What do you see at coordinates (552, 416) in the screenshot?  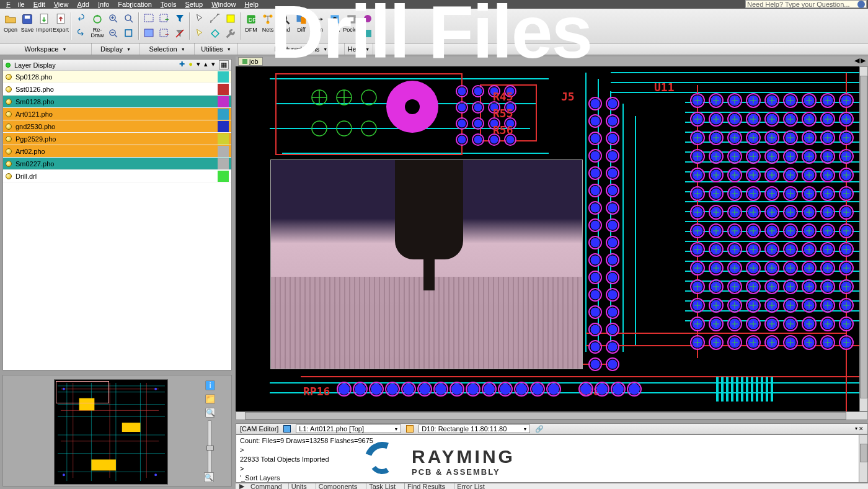 I see `horizontal-scrollbar` at bounding box center [552, 416].